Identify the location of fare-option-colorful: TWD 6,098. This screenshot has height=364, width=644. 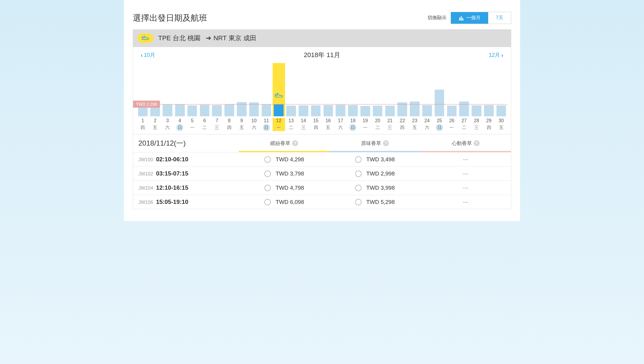
(284, 202).